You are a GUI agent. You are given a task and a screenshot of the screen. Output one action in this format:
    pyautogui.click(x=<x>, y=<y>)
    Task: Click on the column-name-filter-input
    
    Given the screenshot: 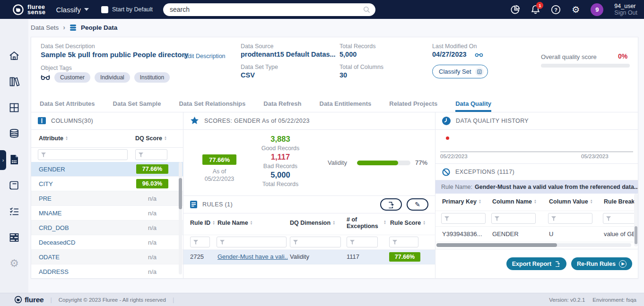 What is the action you would take?
    pyautogui.click(x=513, y=218)
    